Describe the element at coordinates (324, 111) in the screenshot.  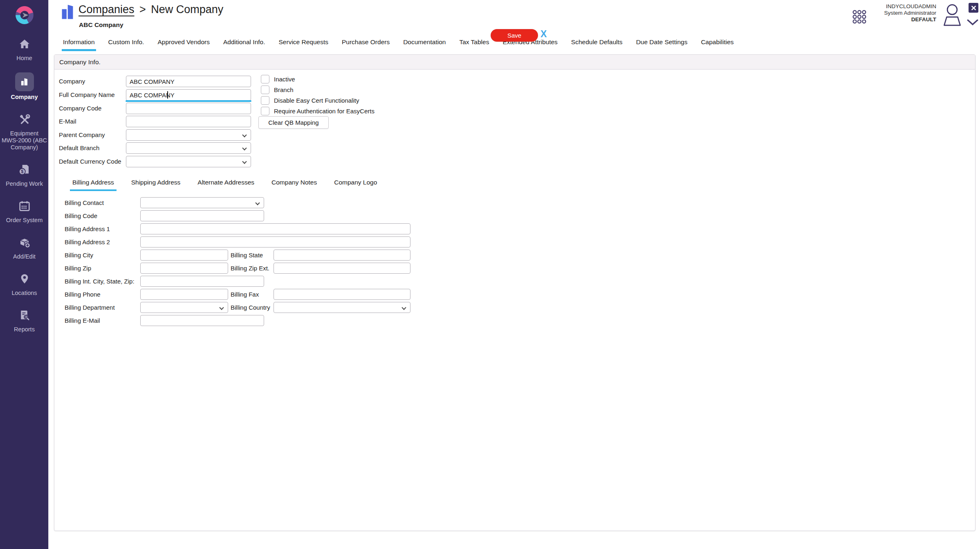
I see `checkbox-label: Require Authentication for EasyCerts` at that location.